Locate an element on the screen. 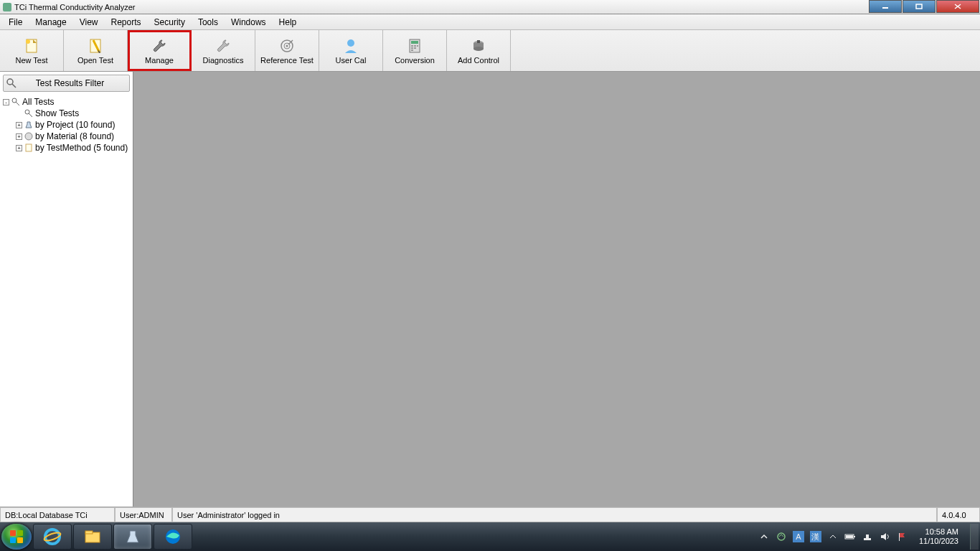 Image resolution: width=980 pixels, height=551 pixels. status-message: User 'Administrator' logged in is located at coordinates (555, 515).